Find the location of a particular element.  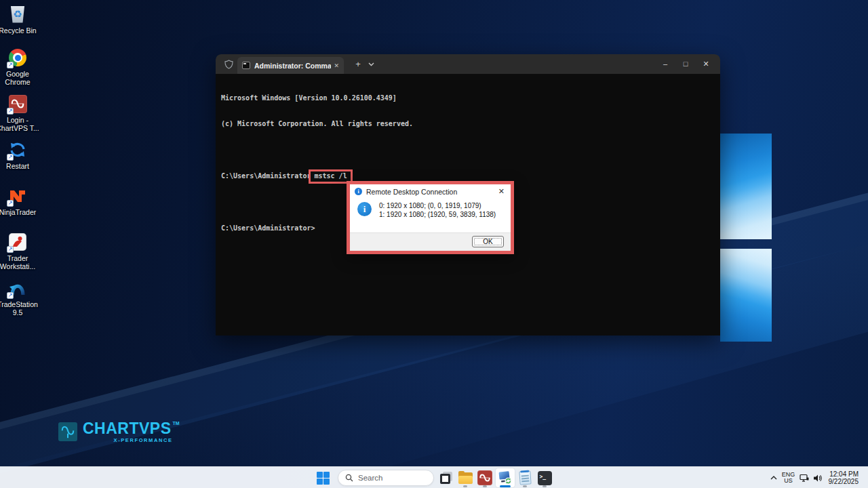

restart-icon: ↗ is located at coordinates (18, 150).